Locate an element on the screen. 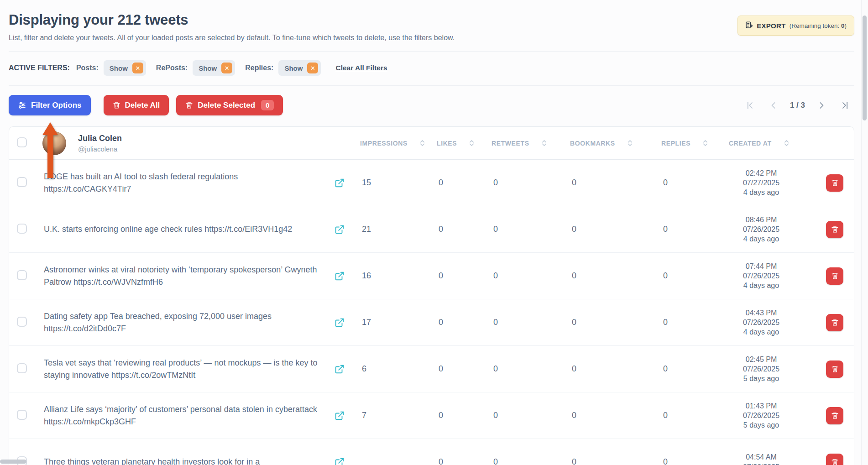  sliders-icon is located at coordinates (22, 105).